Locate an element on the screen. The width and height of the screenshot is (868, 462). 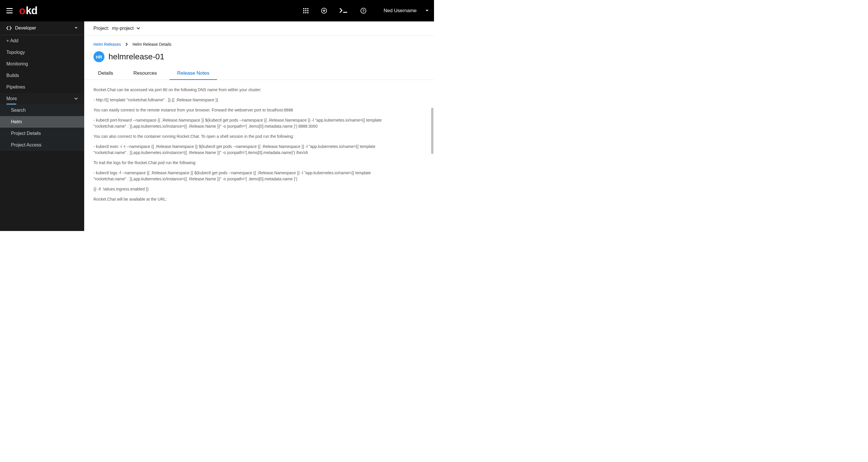
toolbar-icons: ? is located at coordinates (335, 11).